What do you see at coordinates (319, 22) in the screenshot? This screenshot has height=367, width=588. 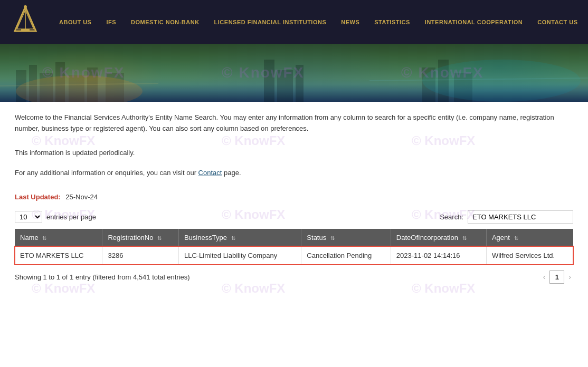 I see `nav-links: ABOUT US IFS DOMESTIC NON-BANK LICENSED …` at bounding box center [319, 22].